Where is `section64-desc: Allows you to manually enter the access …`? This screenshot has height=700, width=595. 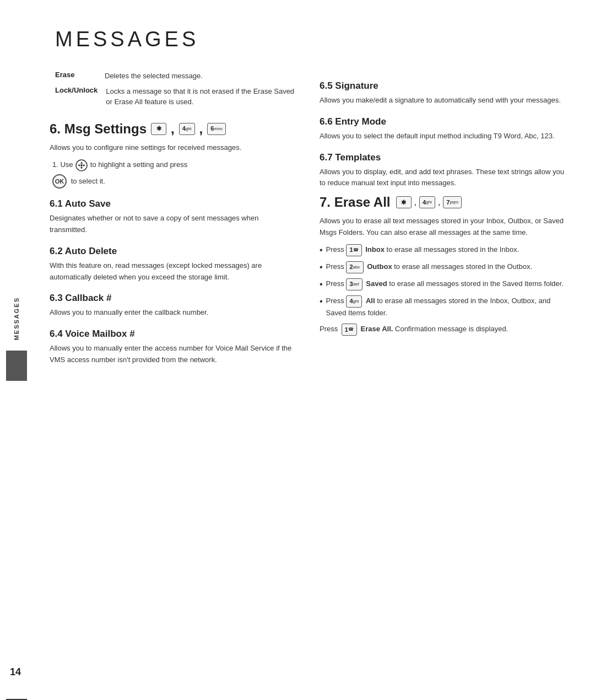 section64-desc: Allows you to manually enter the access … is located at coordinates (174, 354).